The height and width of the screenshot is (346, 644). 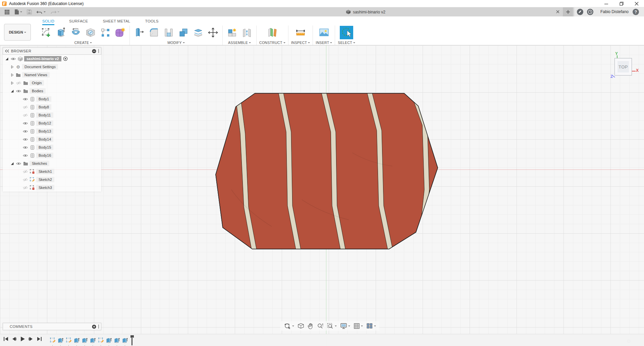 I want to click on tree-row-body: Body12, so click(x=52, y=123).